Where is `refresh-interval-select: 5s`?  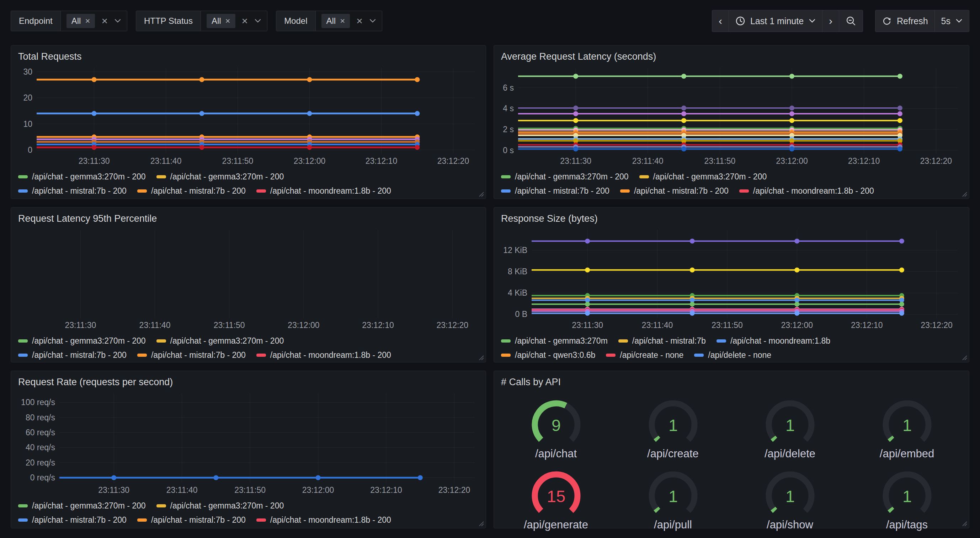 refresh-interval-select: 5s is located at coordinates (952, 21).